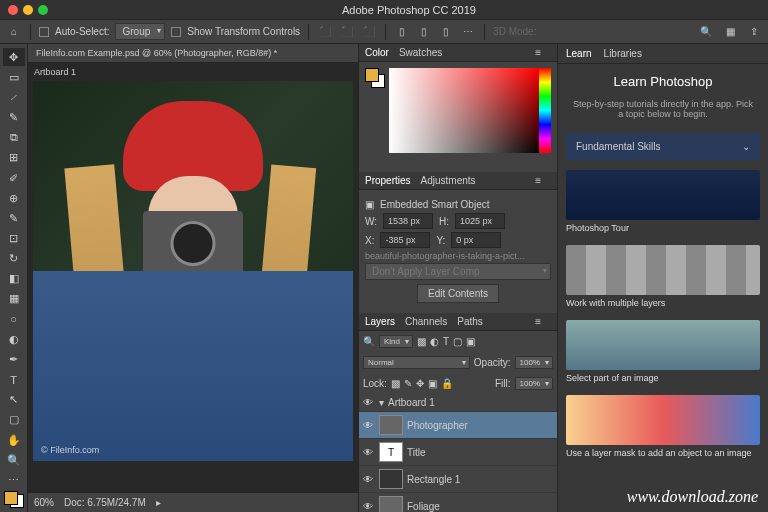  What do you see at coordinates (458, 342) in the screenshot?
I see `filter-shape-icon: ▢` at bounding box center [458, 342].